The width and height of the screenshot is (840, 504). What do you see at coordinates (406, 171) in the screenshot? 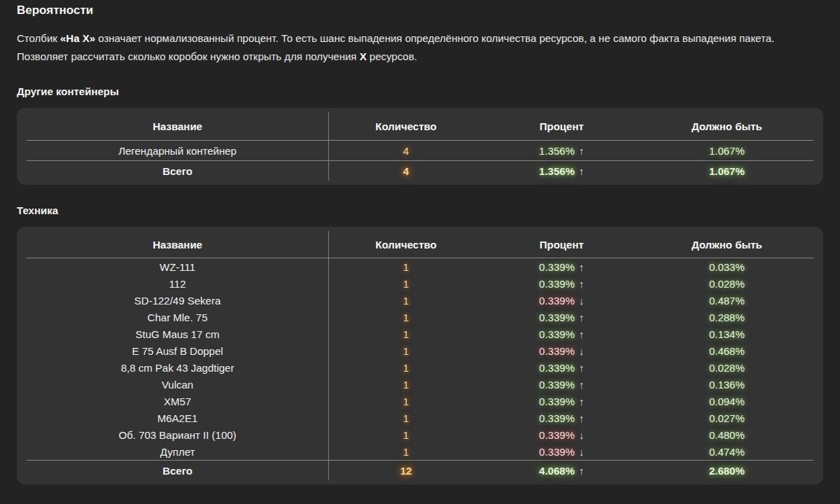
I see `cell-count: 4` at bounding box center [406, 171].